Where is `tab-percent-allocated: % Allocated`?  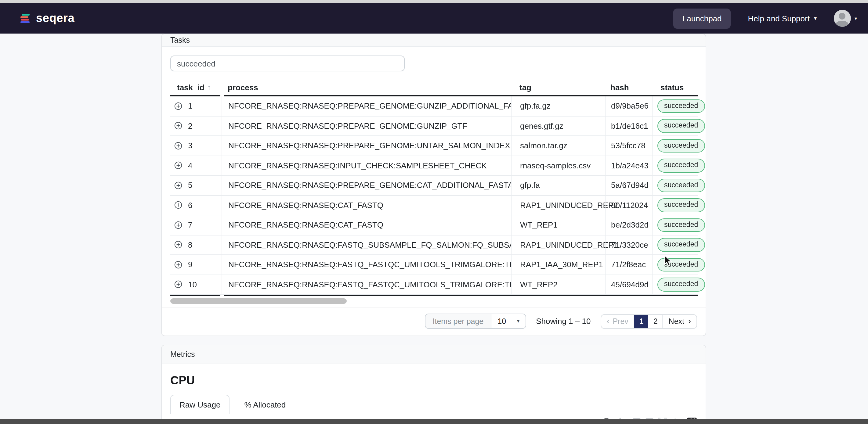 tab-percent-allocated: % Allocated is located at coordinates (265, 404).